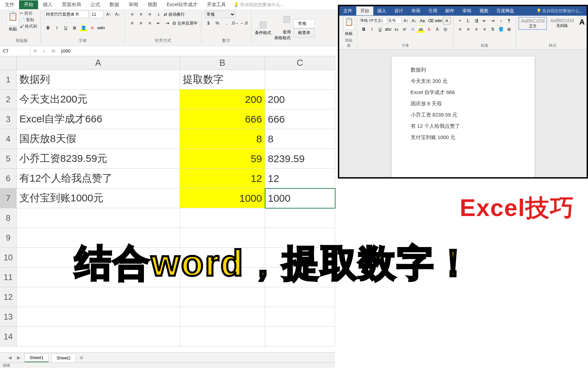 The height and width of the screenshot is (368, 588). What do you see at coordinates (509, 21) in the screenshot?
I see `word-showmarks-icon: ¶` at bounding box center [509, 21].